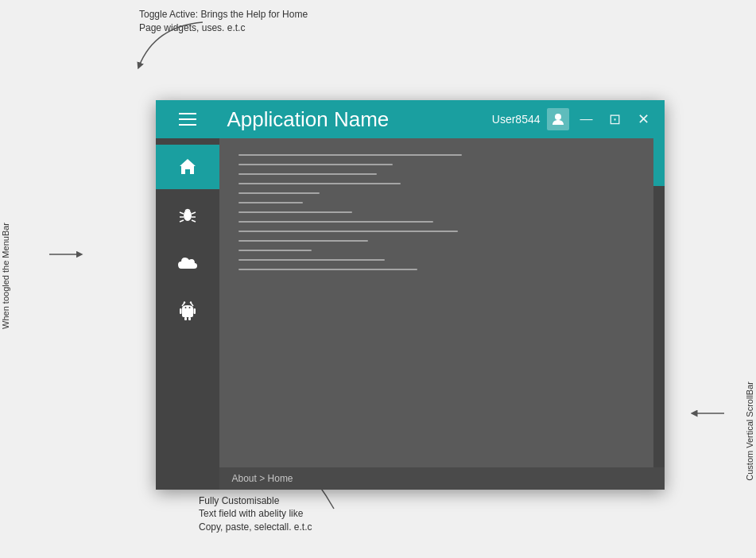  What do you see at coordinates (558, 119) in the screenshot?
I see `user-avatar-icon` at bounding box center [558, 119].